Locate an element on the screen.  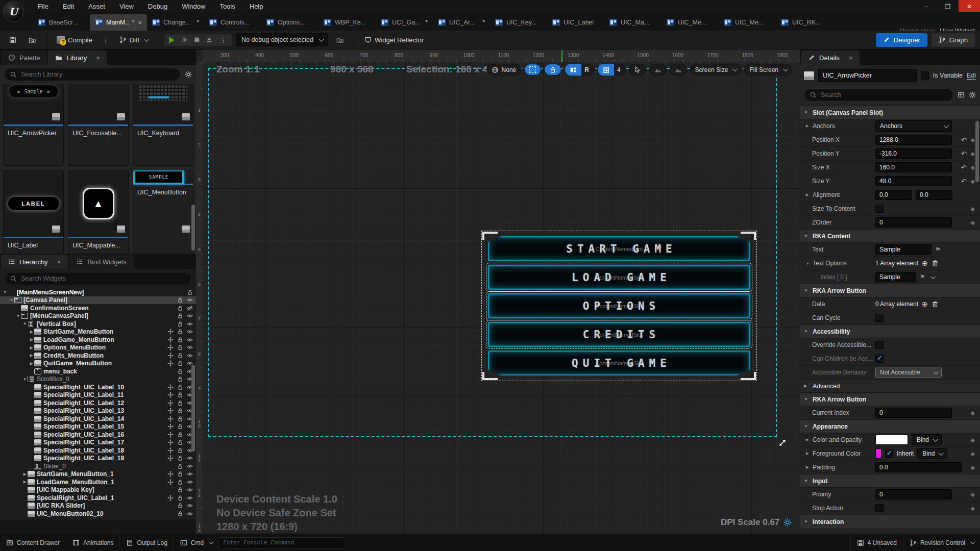
library-search is located at coordinates (92, 74).